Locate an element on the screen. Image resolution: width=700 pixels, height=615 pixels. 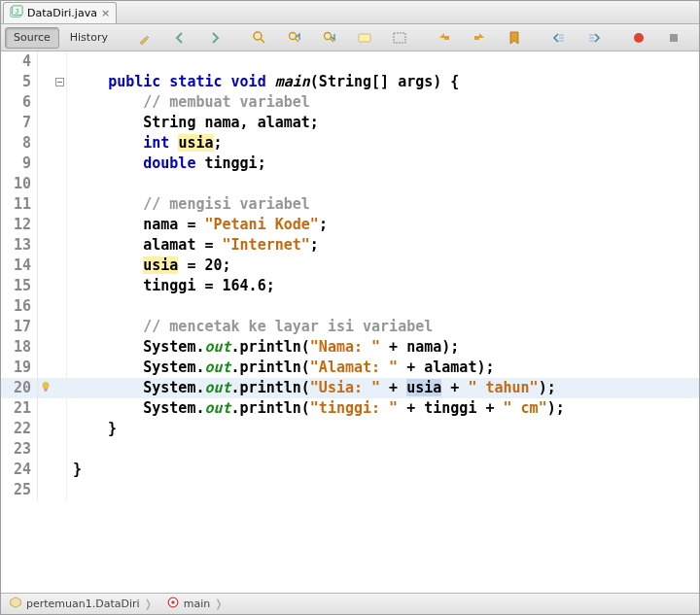
forward-icon is located at coordinates (215, 38).